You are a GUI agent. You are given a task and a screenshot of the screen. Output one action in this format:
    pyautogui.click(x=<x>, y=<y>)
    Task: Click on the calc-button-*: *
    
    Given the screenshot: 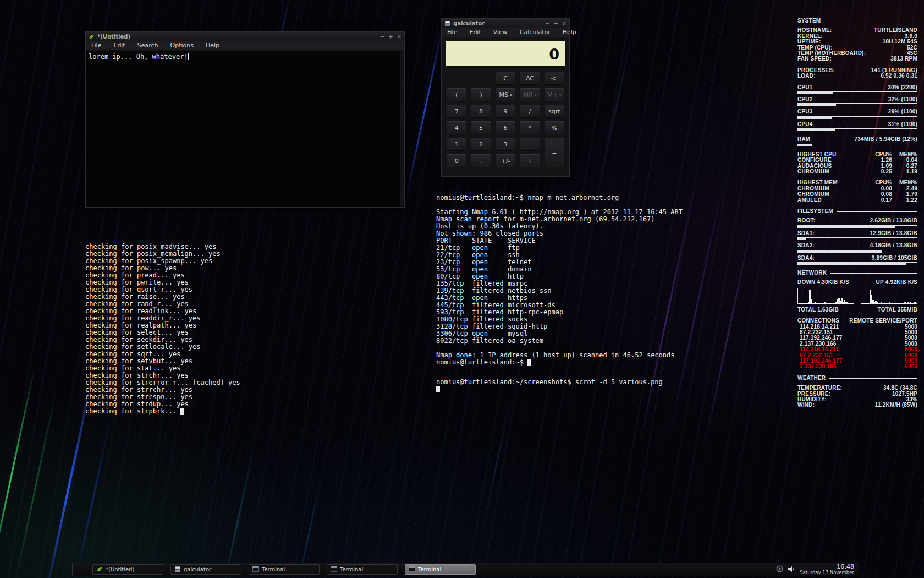 What is the action you would take?
    pyautogui.click(x=530, y=128)
    